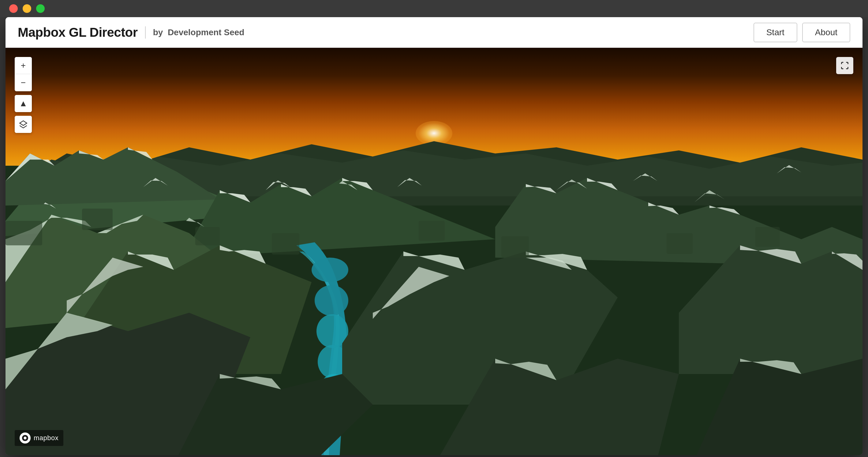  Describe the element at coordinates (23, 124) in the screenshot. I see `layers-control` at that location.